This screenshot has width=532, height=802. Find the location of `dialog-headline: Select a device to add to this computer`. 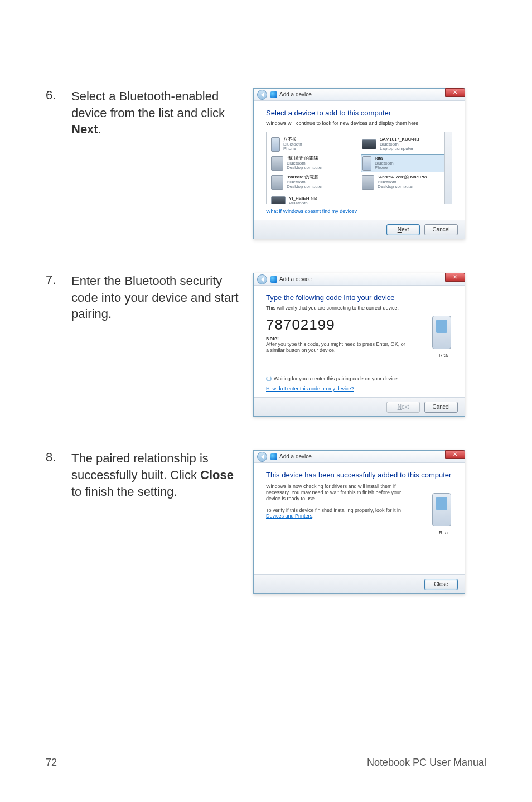

dialog-headline: Select a device to add to this computer is located at coordinates (359, 113).